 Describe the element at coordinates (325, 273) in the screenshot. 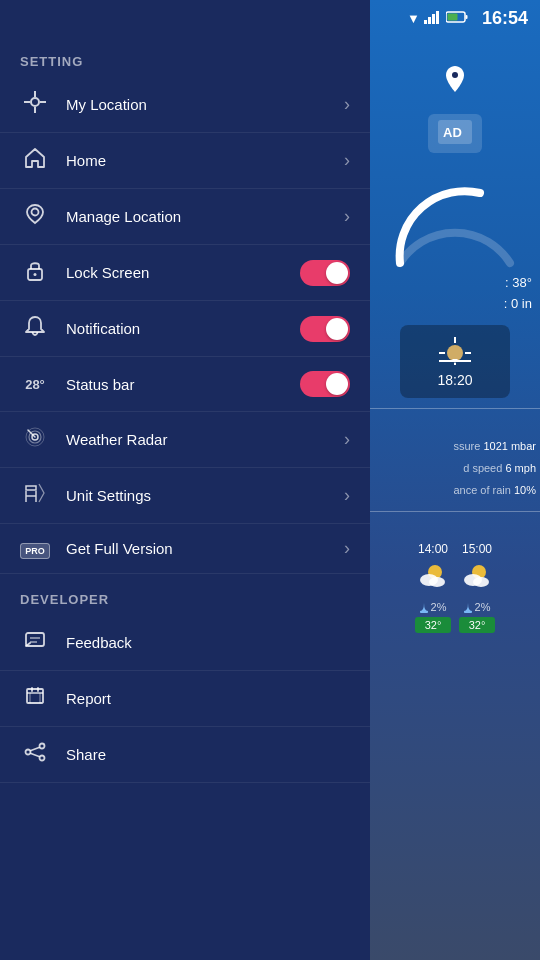

I see `lock-screen-toggle` at that location.